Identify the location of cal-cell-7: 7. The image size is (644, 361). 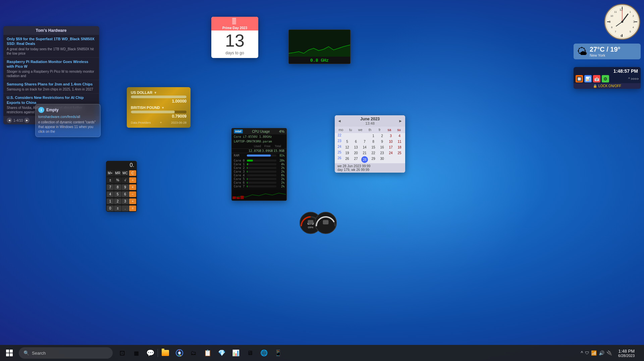
(365, 141).